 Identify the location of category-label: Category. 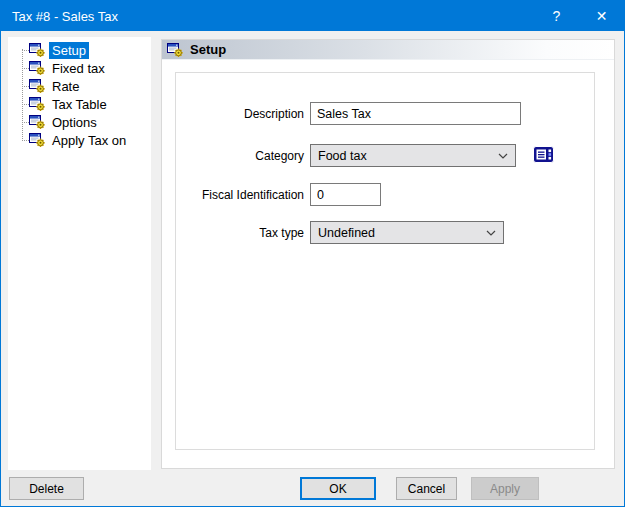
(236, 156).